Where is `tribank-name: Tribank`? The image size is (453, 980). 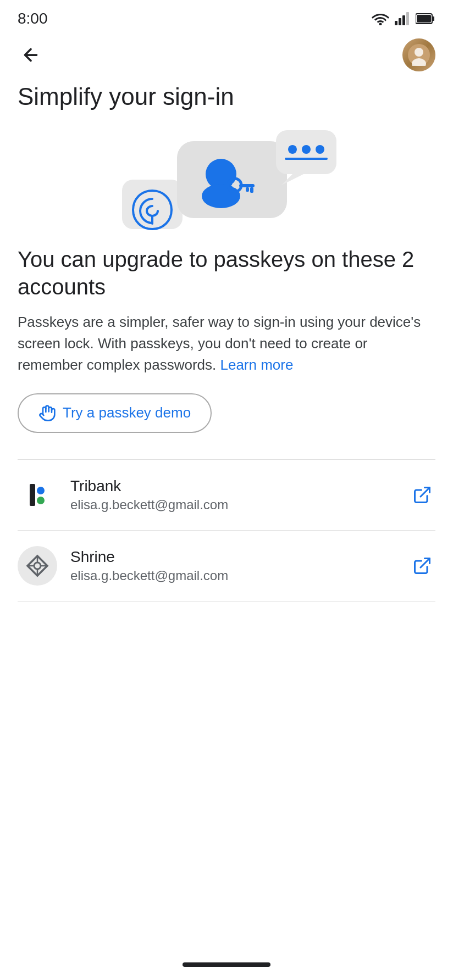
tribank-name: Tribank is located at coordinates (240, 486).